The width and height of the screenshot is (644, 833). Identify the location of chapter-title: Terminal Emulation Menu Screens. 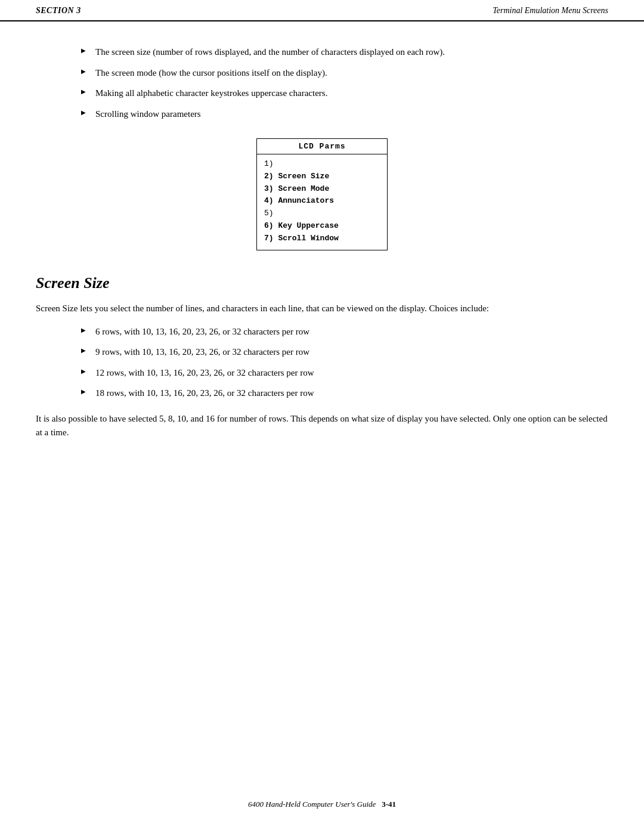
(550, 11).